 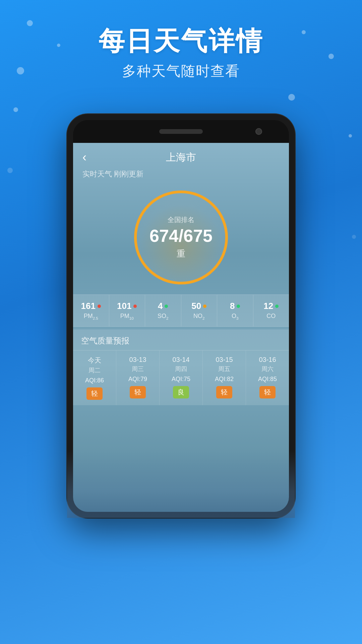 What do you see at coordinates (224, 369) in the screenshot?
I see `forecast-weekday-3: 周五` at bounding box center [224, 369].